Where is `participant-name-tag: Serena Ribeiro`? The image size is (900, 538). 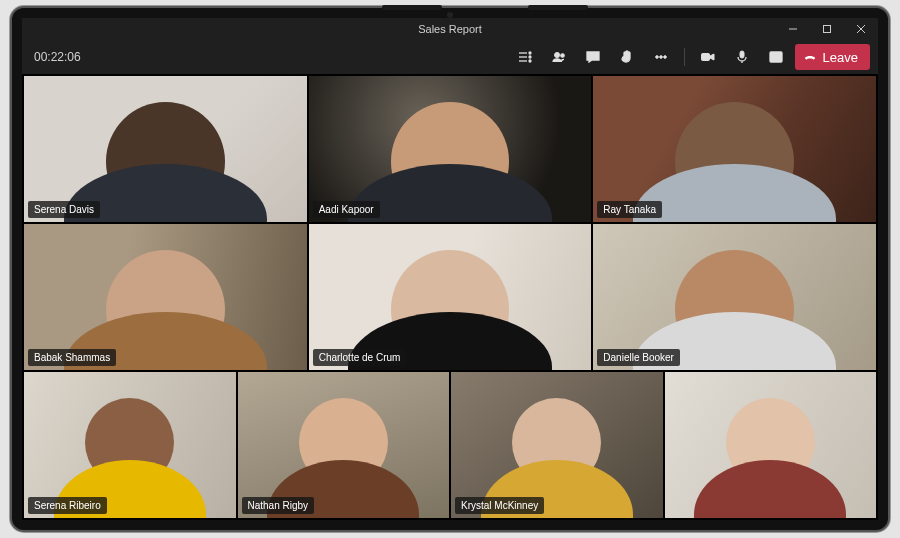 participant-name-tag: Serena Ribeiro is located at coordinates (68, 506).